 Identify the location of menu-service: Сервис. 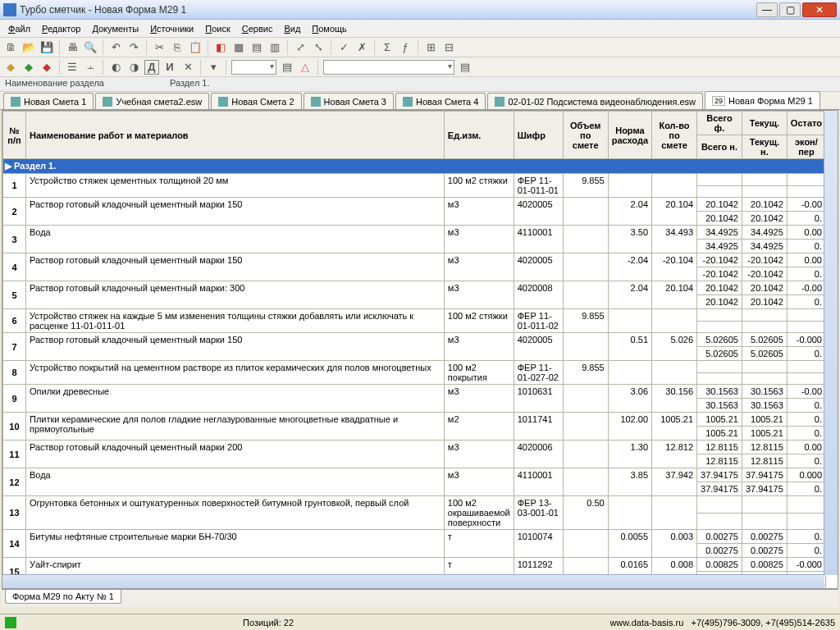
(258, 29).